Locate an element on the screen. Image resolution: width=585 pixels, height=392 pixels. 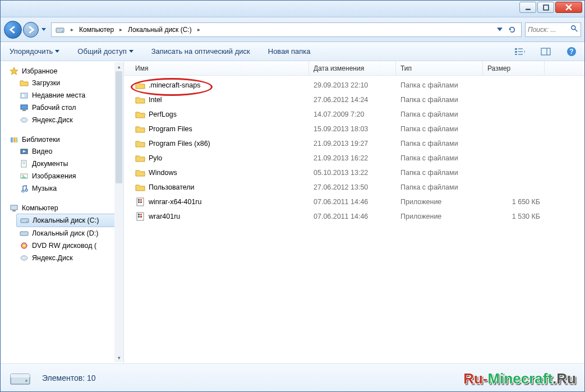
document-icon is located at coordinates (24, 164).